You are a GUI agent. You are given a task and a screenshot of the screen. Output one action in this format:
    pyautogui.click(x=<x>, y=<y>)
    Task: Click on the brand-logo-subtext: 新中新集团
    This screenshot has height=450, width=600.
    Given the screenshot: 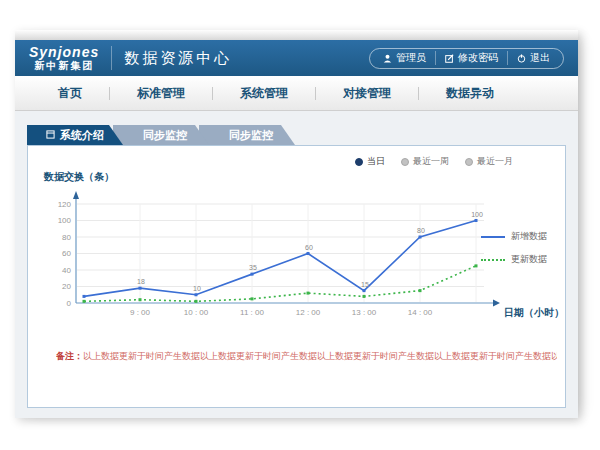 What is the action you would take?
    pyautogui.click(x=64, y=66)
    